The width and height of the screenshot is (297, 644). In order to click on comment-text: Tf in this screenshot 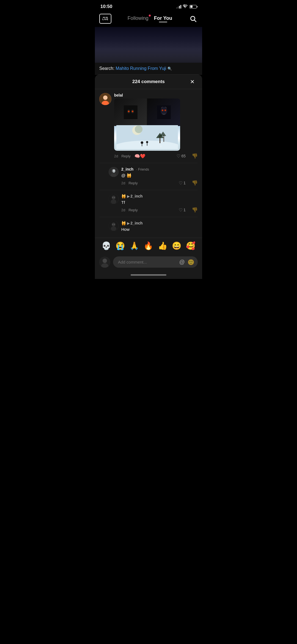, I will do `click(160, 202)`.